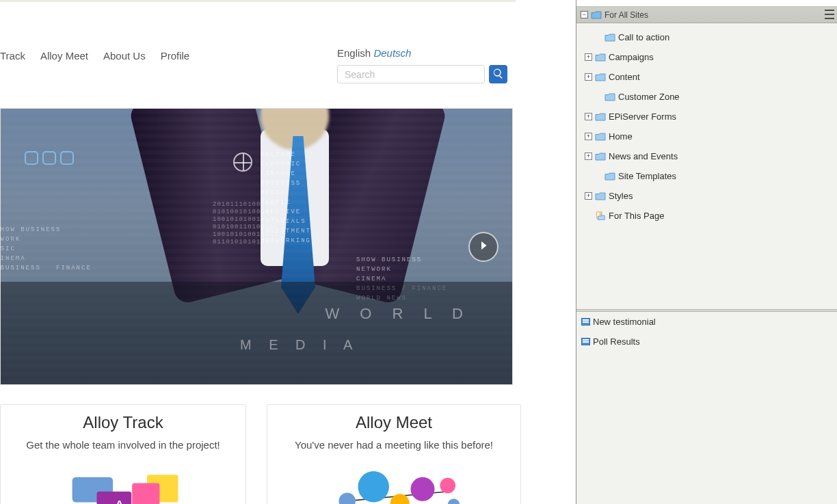 The image size is (837, 504). What do you see at coordinates (707, 176) in the screenshot?
I see `tree-node-site-templates: Site Templates` at bounding box center [707, 176].